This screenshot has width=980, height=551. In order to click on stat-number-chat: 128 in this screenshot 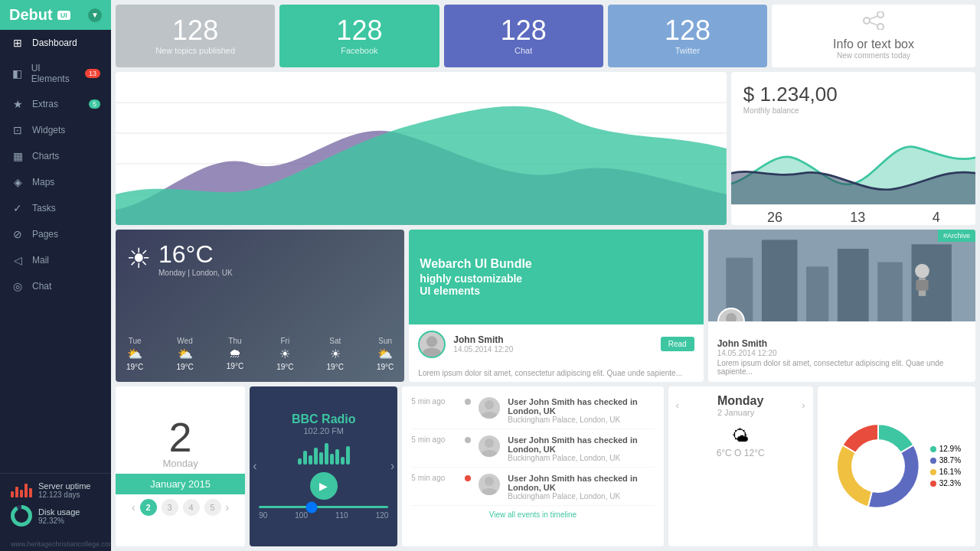, I will do `click(524, 31)`.